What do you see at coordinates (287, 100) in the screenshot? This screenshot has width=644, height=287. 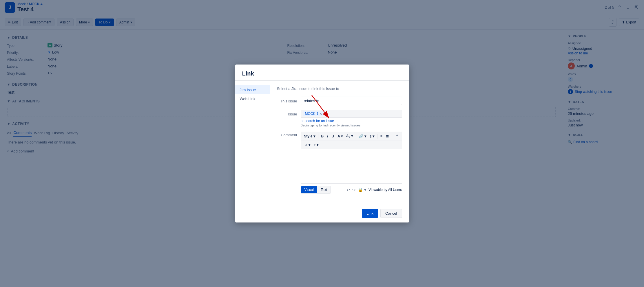 I see `this-issue-label: This issue` at bounding box center [287, 100].